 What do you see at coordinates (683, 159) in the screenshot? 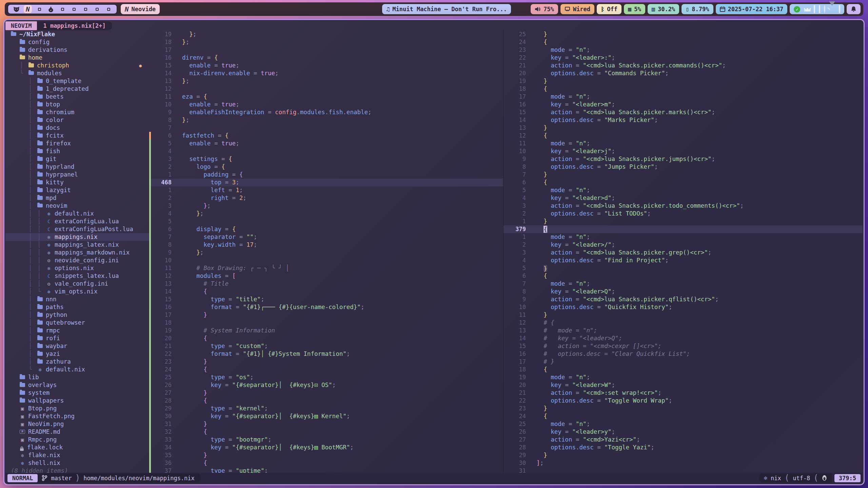
I see `code-line: 9 action = "<cmd>lua Snacks.picker.jumps…` at bounding box center [683, 159].